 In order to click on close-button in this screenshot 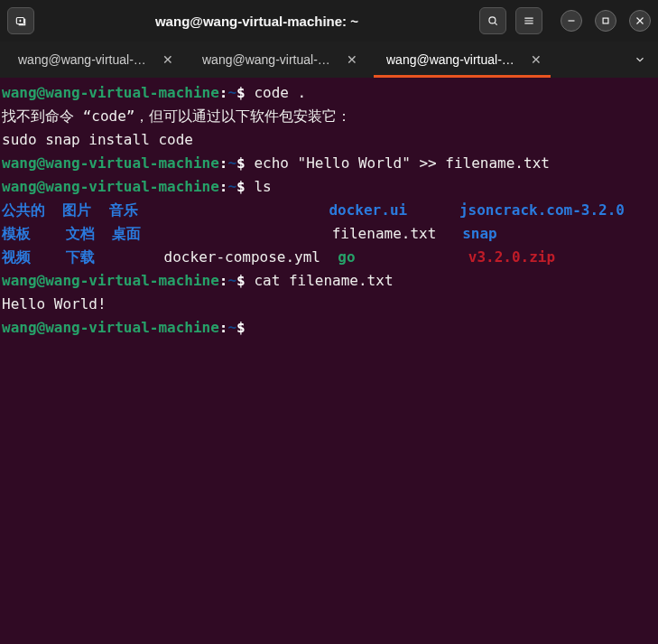, I will do `click(640, 21)`.